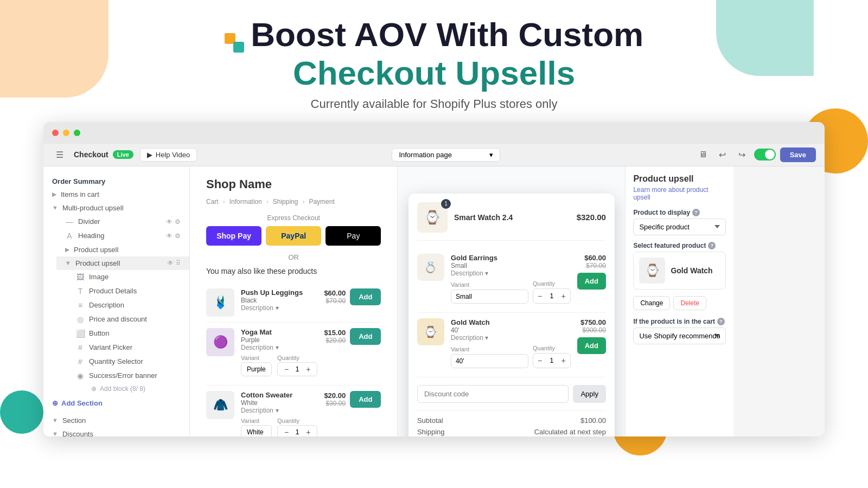  What do you see at coordinates (431, 332) in the screenshot?
I see `popup-prod-img-watch: ⌚` at bounding box center [431, 332].